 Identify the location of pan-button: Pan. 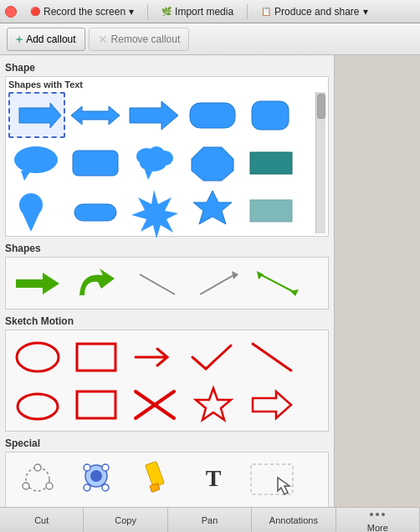
(210, 520).